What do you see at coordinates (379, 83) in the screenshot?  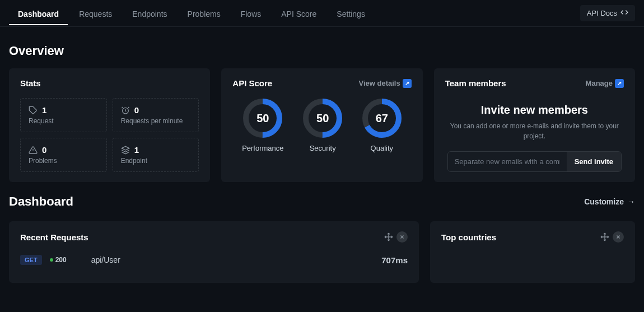 I see `view-details-label: View details` at bounding box center [379, 83].